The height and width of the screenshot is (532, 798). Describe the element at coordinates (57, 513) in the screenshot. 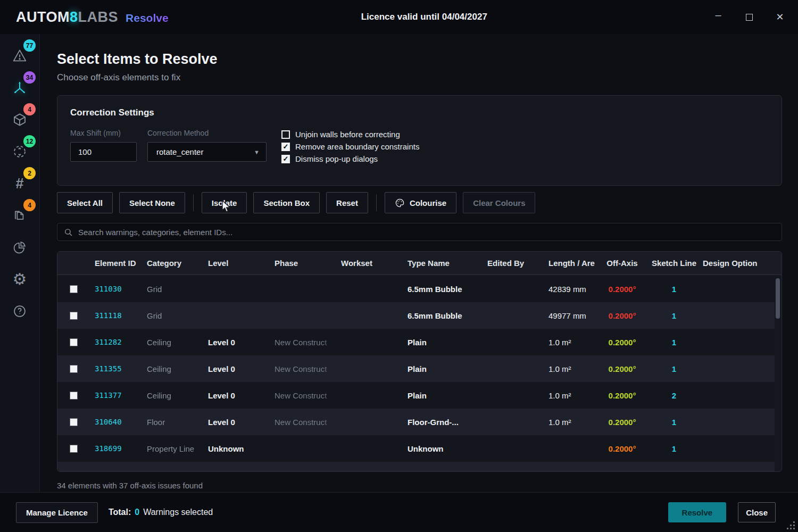

I see `manage-licence-button: Manage Licence` at that location.